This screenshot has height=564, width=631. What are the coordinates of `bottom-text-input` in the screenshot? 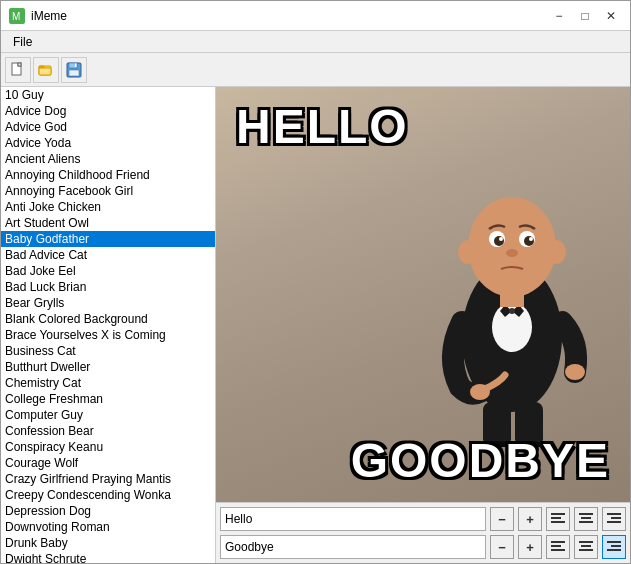 It's located at (353, 547).